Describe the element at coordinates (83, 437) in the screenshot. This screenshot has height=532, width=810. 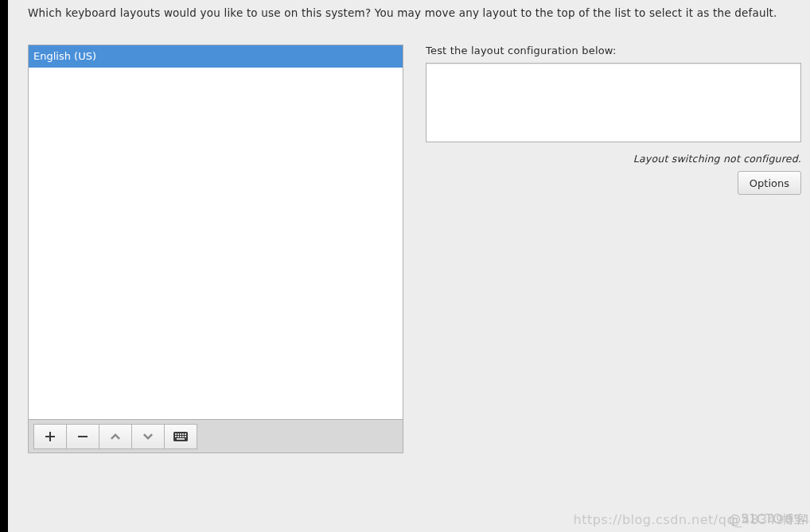
I see `remove-layout-button` at that location.